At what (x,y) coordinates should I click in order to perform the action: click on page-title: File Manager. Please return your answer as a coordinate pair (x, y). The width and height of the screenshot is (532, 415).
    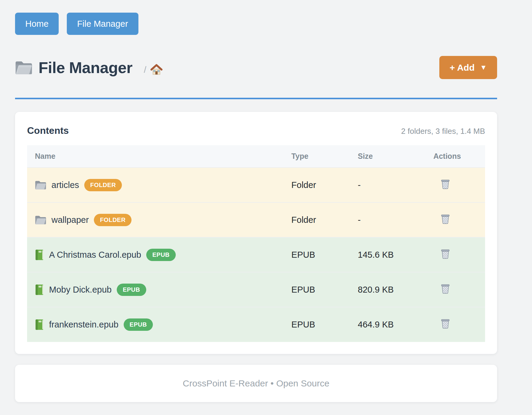
    Looking at the image, I should click on (85, 68).